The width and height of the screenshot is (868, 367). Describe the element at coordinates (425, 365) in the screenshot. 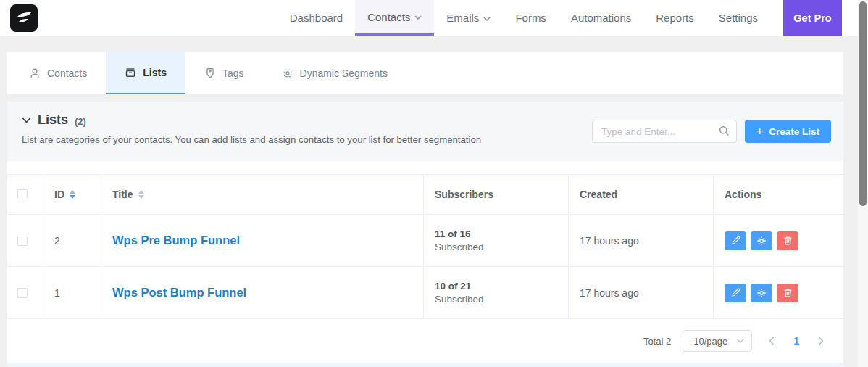

I see `next-section-edge` at that location.